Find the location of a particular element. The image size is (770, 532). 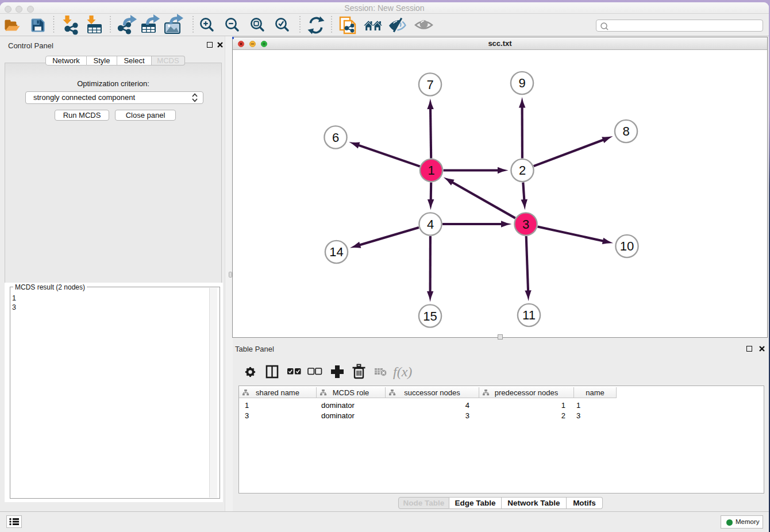

svg-text: 9 is located at coordinates (522, 83).